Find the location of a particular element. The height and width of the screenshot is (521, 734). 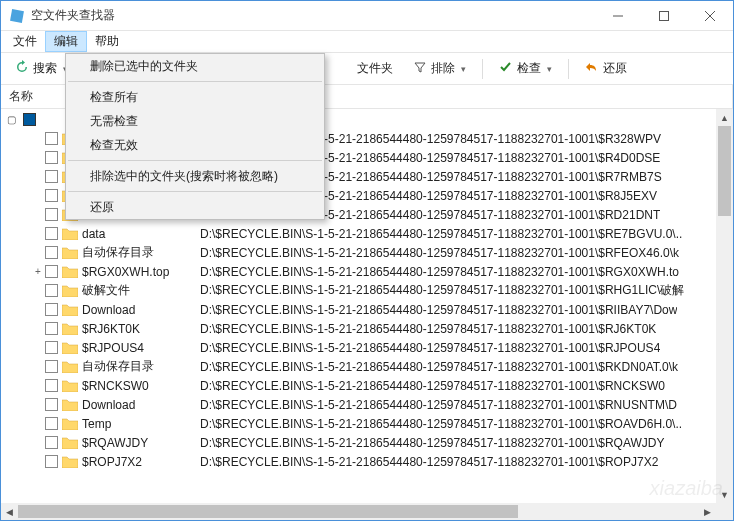

scrollbar-corner is located at coordinates (724, 512).